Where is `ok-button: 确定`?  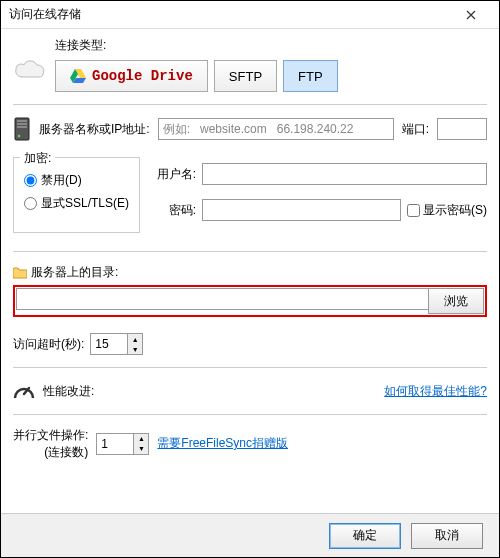
ok-button: 确定 is located at coordinates (365, 536).